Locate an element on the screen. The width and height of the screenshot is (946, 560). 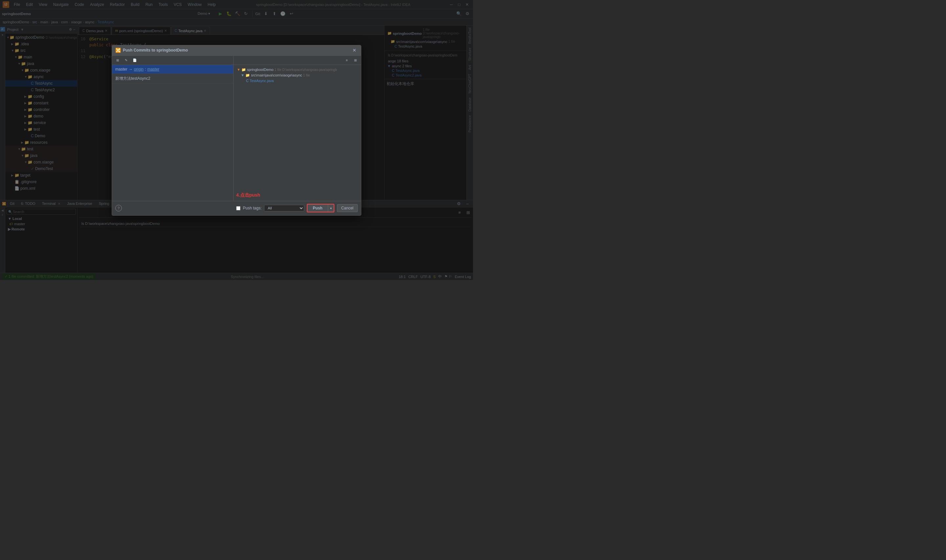
commit-new-method-label: 新增方法testAsync2 is located at coordinates (133, 78).